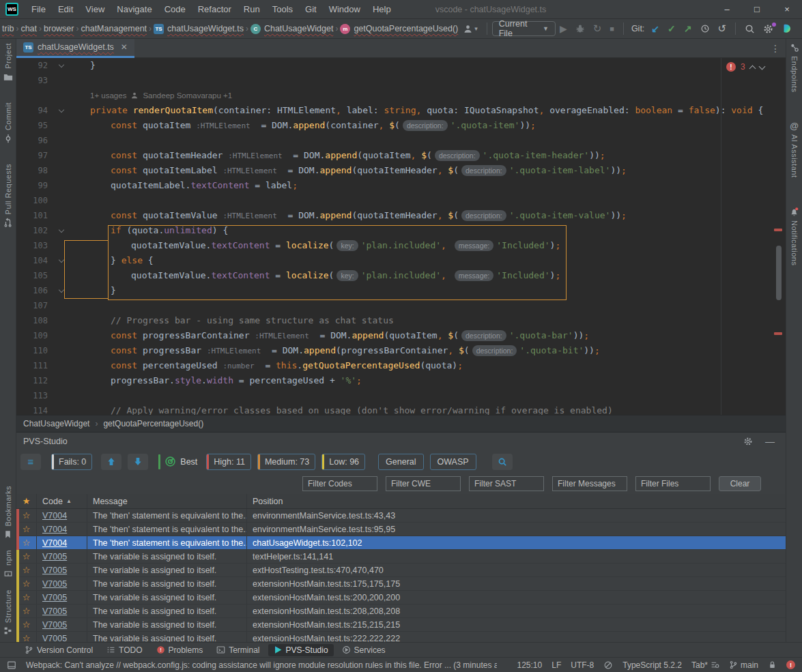 This screenshot has height=672, width=802. I want to click on menu-git: Git, so click(311, 10).